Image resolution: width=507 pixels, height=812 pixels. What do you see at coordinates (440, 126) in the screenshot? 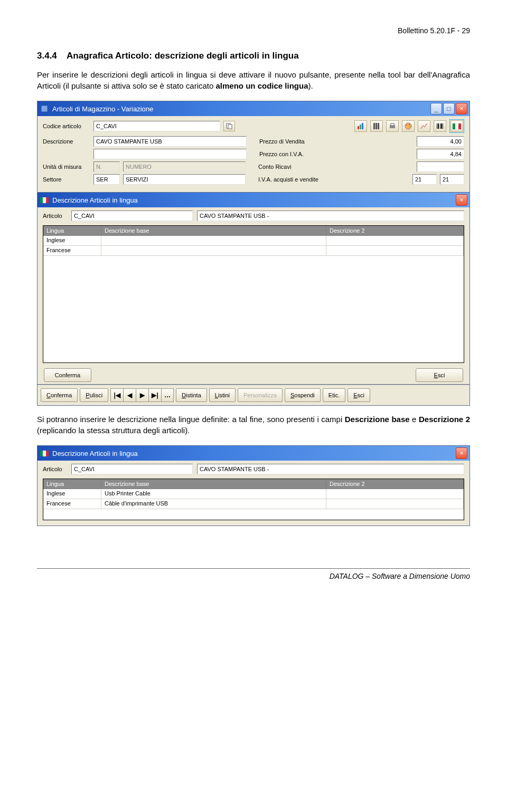
I see `barcode-icon` at bounding box center [440, 126].